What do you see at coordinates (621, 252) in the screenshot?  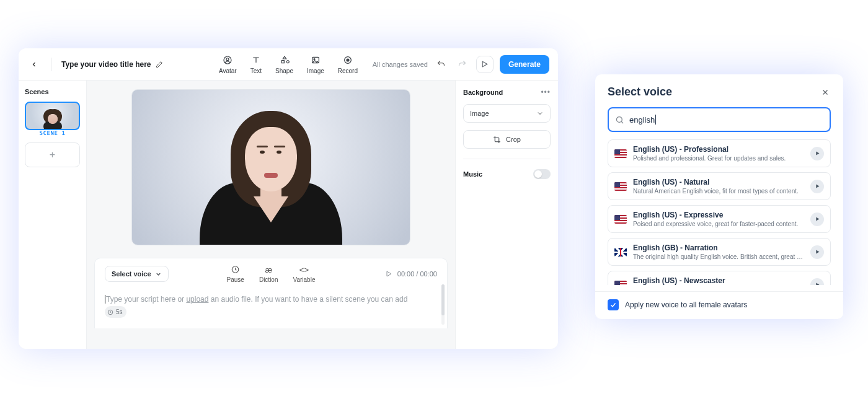 I see `flag-gb-icon` at bounding box center [621, 252].